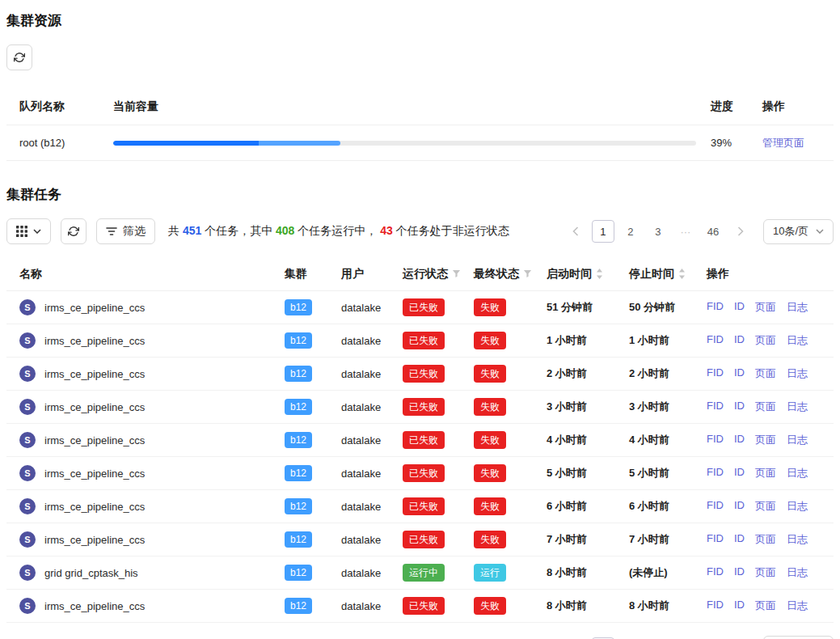  What do you see at coordinates (686, 231) in the screenshot?
I see `page-ellipsis: ···` at bounding box center [686, 231].